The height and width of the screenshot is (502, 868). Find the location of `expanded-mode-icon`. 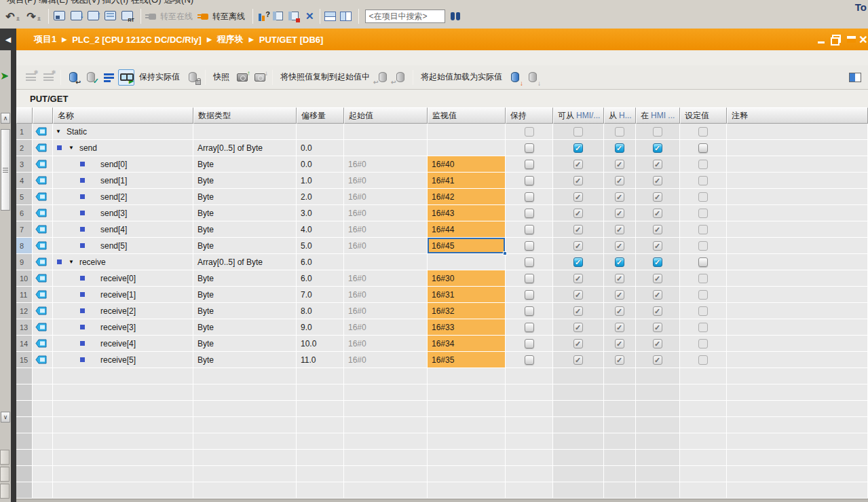

expanded-mode-icon is located at coordinates (109, 77).